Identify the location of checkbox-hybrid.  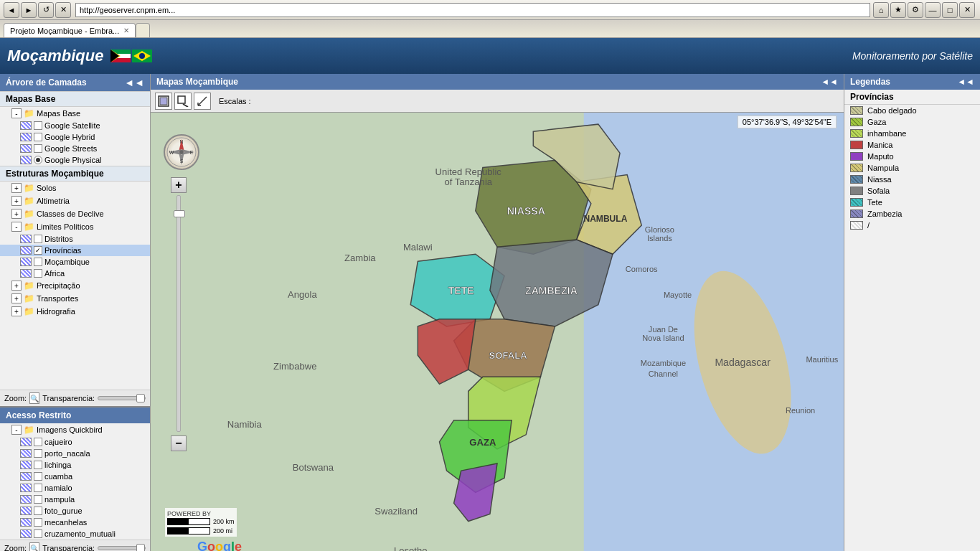
(38, 137).